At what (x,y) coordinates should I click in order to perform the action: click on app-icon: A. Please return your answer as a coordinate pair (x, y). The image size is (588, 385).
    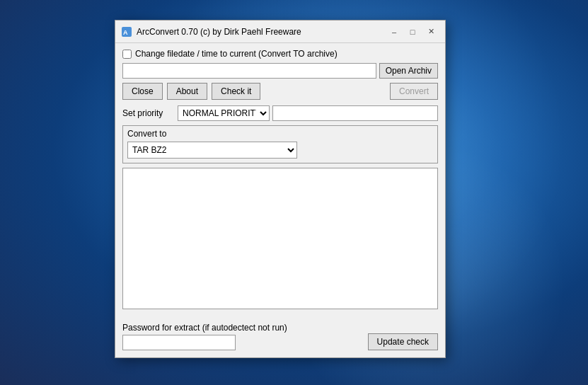
    Looking at the image, I should click on (127, 32).